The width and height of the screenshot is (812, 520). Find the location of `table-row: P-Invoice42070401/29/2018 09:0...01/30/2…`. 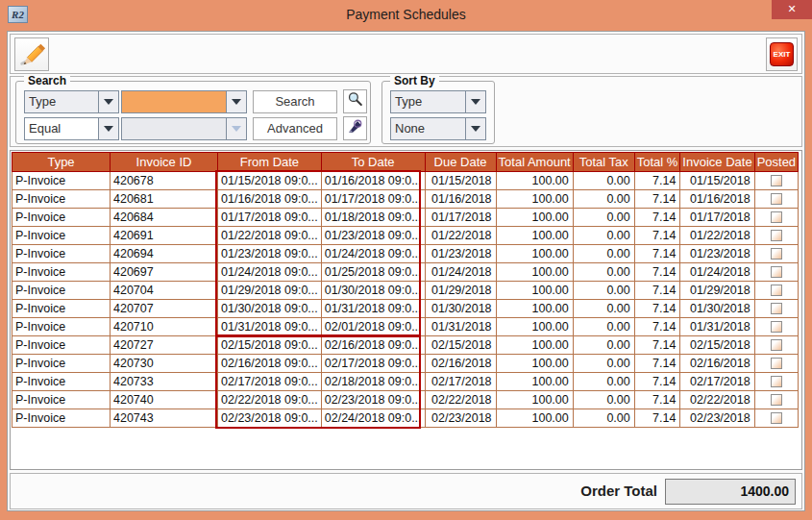

table-row: P-Invoice42070401/29/2018 09:0...01/30/2… is located at coordinates (406, 290).